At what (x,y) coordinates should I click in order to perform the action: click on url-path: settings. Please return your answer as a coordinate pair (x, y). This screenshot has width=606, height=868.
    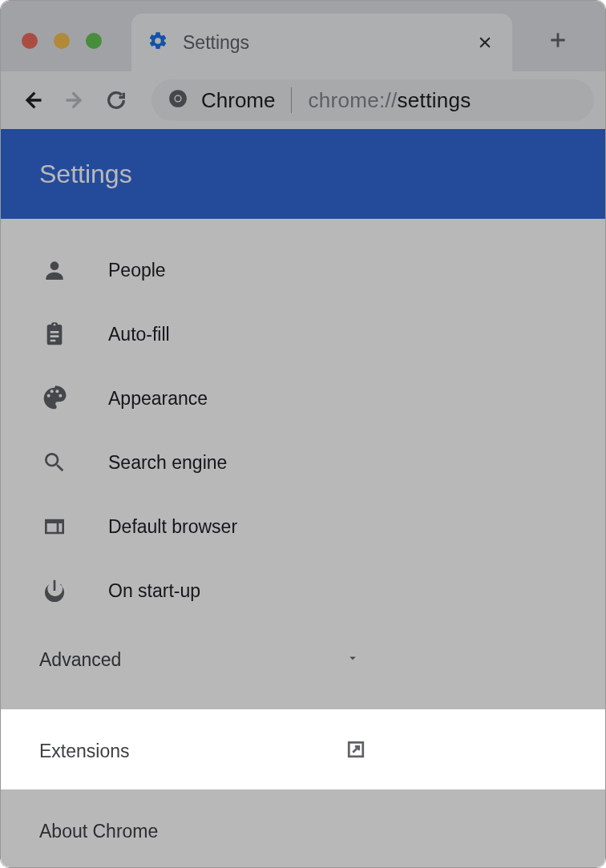
    Looking at the image, I should click on (434, 100).